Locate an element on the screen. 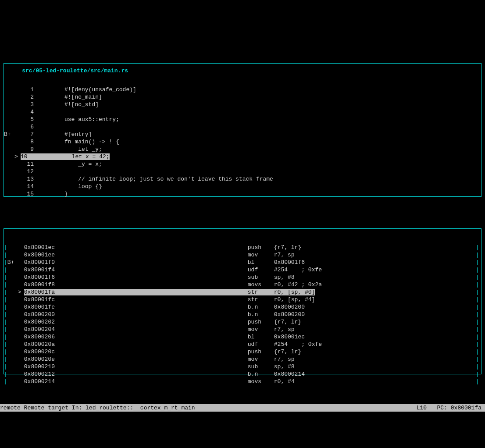 This screenshot has height=448, width=485. source-line: 4 is located at coordinates (242, 112).